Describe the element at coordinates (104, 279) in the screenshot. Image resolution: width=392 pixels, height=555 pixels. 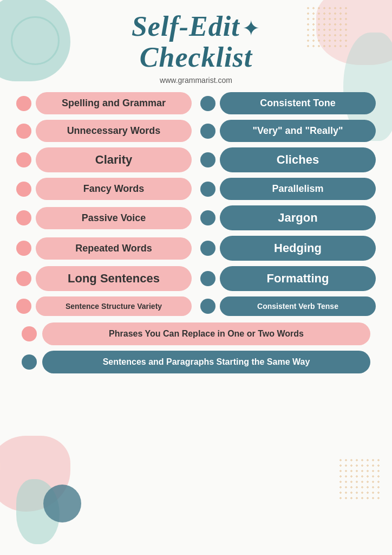
I see `list-item: Long Sentences` at that location.